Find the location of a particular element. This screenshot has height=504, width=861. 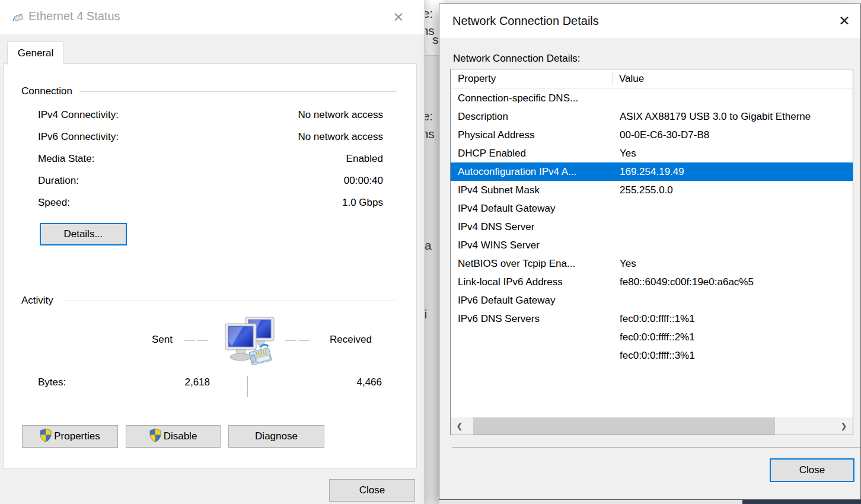

bytes-received-value: 4,466 is located at coordinates (369, 382).